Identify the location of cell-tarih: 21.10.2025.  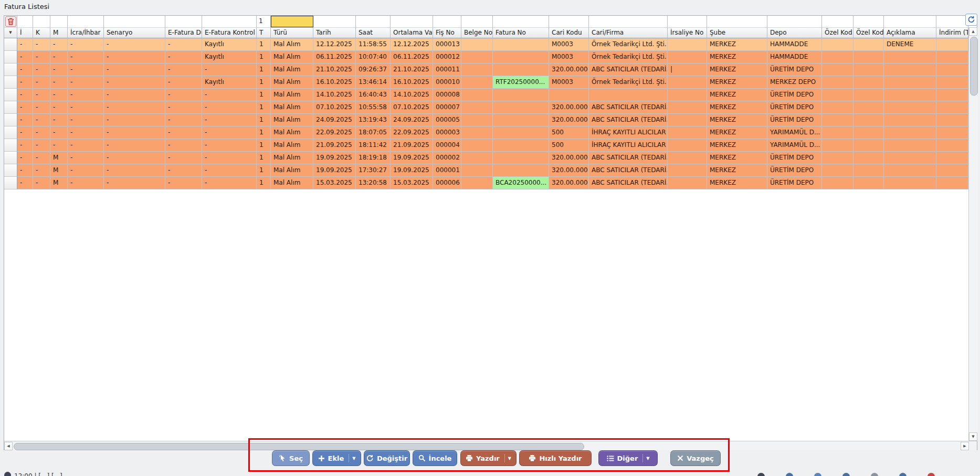
(335, 70).